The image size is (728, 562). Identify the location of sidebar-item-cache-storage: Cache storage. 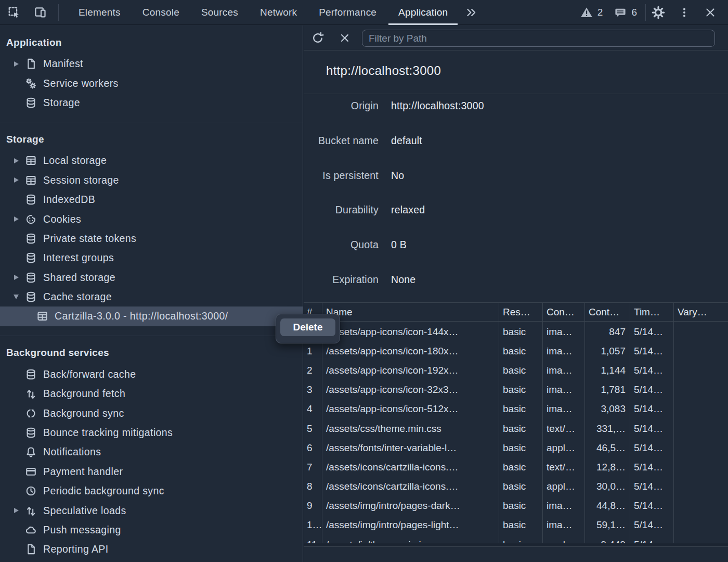
(151, 297).